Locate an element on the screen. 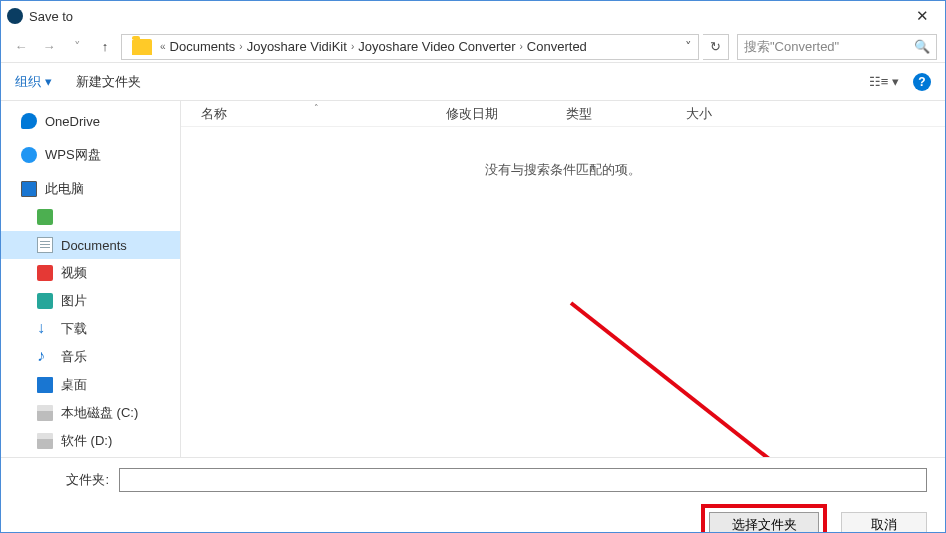  sidebar-item-label: OneDrive is located at coordinates (72, 122).